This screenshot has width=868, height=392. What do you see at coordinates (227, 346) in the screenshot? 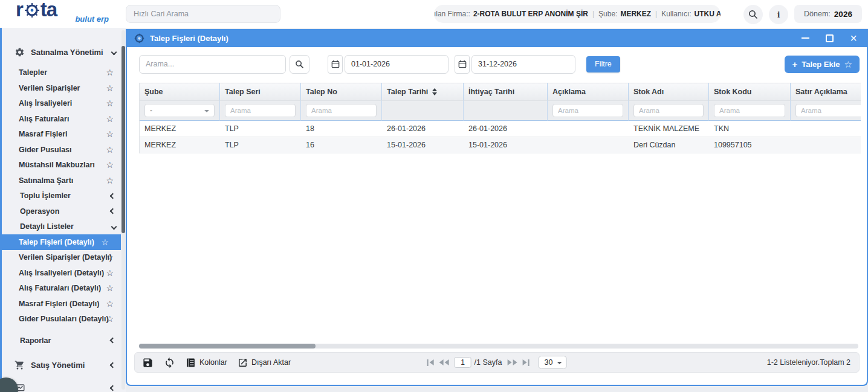
I see `horizontal-scrollbar-thumb` at bounding box center [227, 346].